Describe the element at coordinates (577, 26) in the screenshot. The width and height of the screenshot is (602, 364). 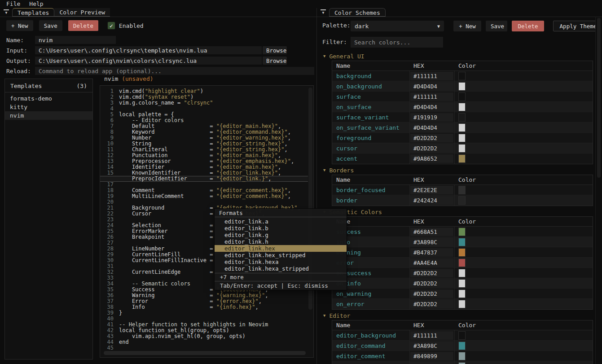
I see `apply-theme-button: Apply Theme` at that location.